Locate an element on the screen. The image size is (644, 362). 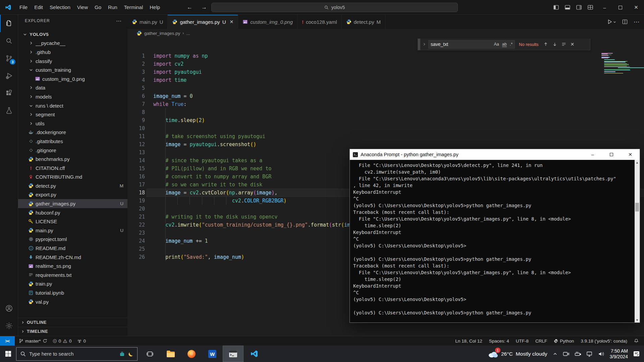
accounts-icon is located at coordinates (9, 308).